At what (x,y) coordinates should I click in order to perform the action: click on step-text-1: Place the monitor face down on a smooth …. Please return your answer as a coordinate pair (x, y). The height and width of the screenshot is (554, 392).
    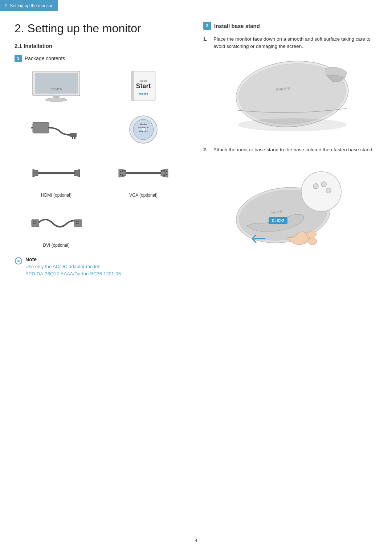
    Looking at the image, I should click on (295, 43).